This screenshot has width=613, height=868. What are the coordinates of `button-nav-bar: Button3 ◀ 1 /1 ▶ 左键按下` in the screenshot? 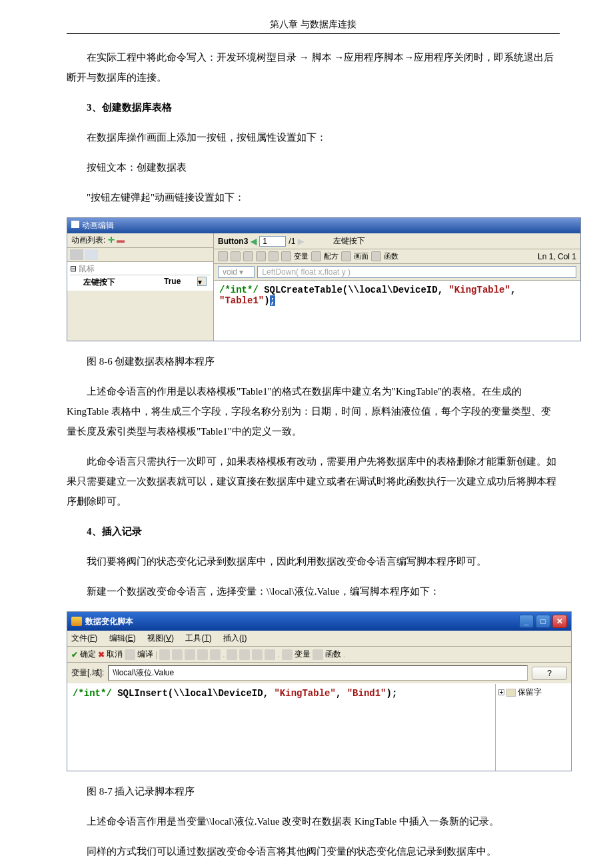 It's located at (397, 241).